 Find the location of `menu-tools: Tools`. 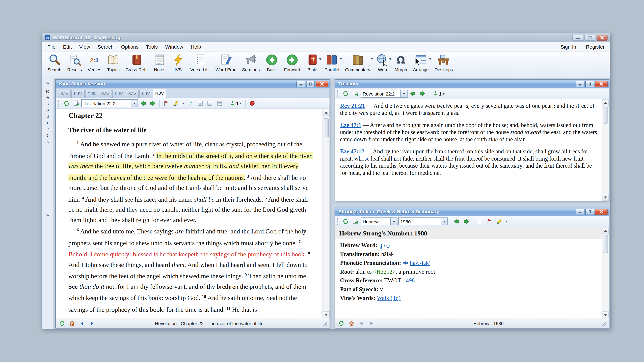

menu-tools: Tools is located at coordinates (152, 47).